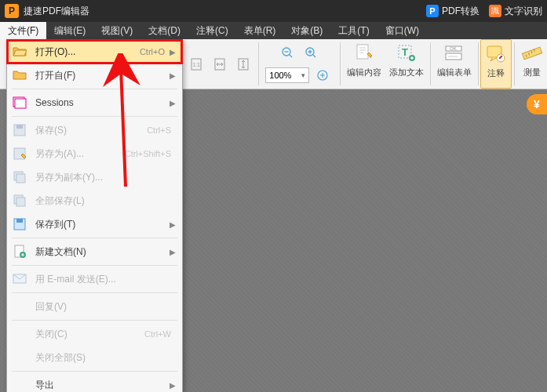  I want to click on menu-item-save: 保存(S) Ctrl+S, so click(94, 130).